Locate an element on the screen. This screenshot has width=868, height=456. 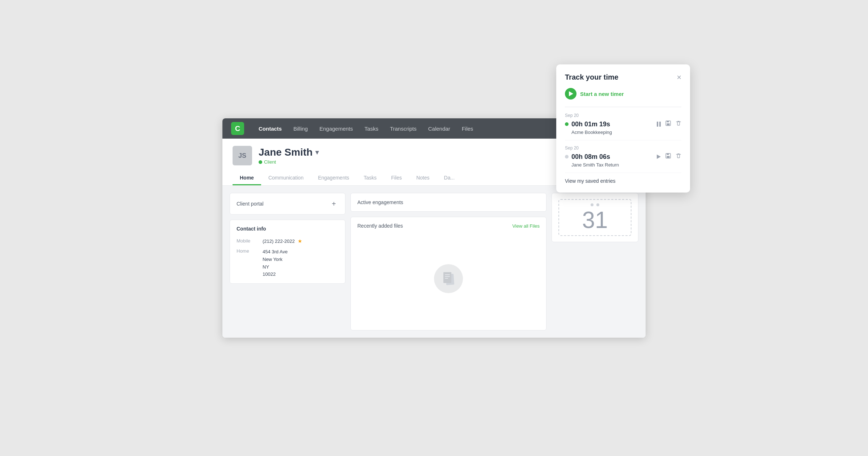
play-circle-icon is located at coordinates (571, 94).